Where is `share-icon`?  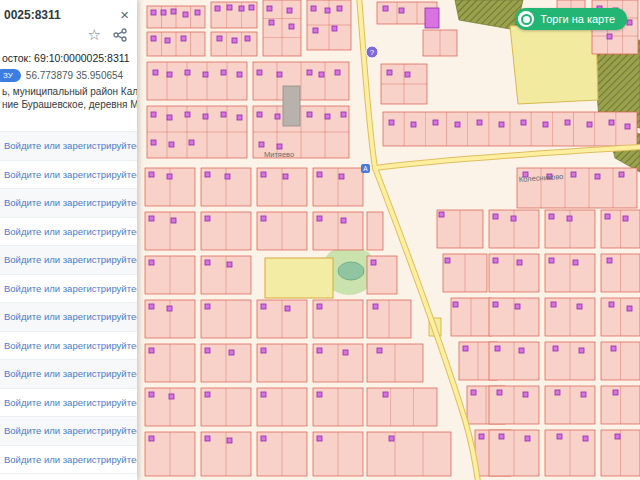
share-icon is located at coordinates (120, 35).